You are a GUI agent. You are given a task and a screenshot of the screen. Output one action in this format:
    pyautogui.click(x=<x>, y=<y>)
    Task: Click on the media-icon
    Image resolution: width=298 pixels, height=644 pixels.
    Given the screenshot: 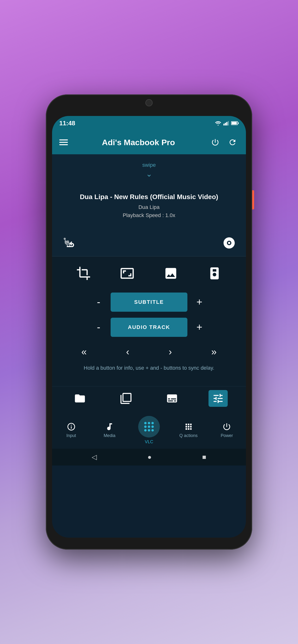 What is the action you would take?
    pyautogui.click(x=109, y=427)
    